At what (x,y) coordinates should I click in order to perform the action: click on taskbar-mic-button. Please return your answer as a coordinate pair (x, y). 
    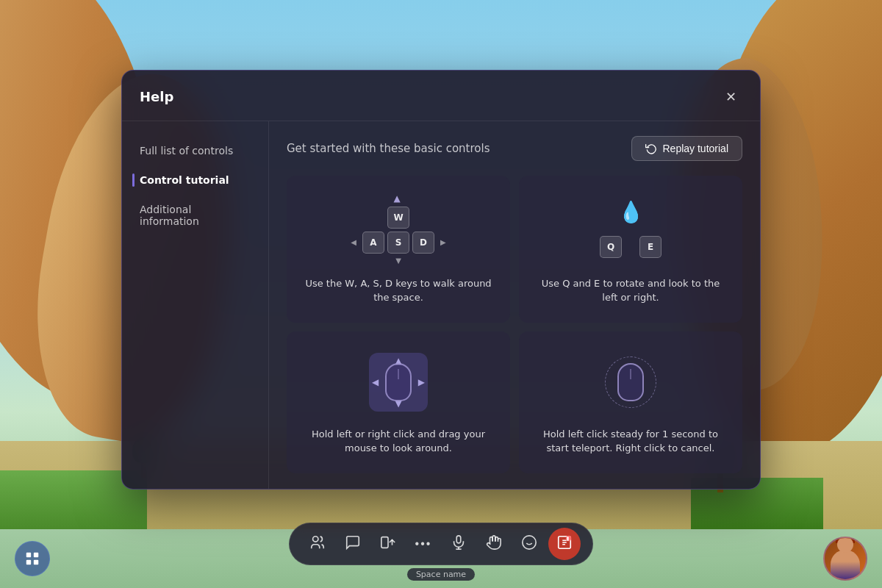
    Looking at the image, I should click on (459, 544).